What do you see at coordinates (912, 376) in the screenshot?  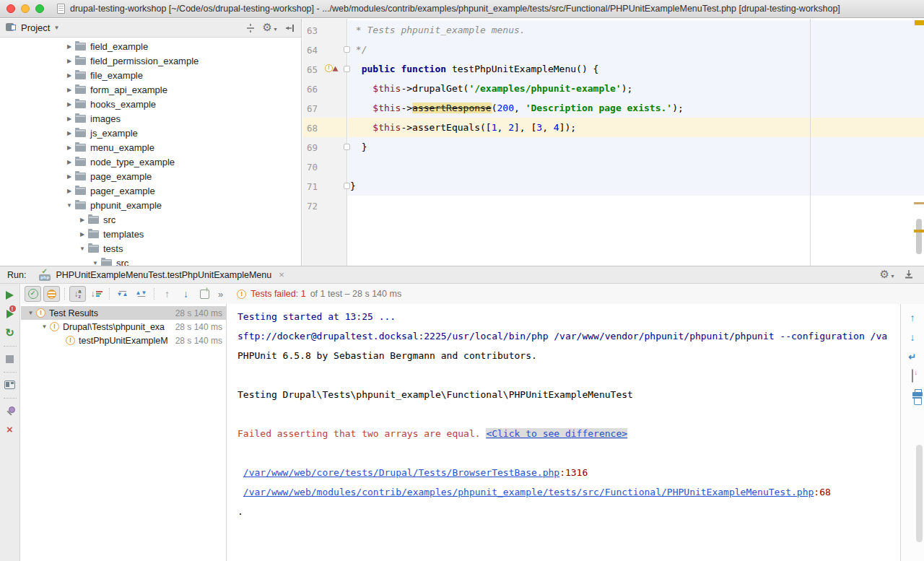 I see `scroll-to-end-button` at bounding box center [912, 376].